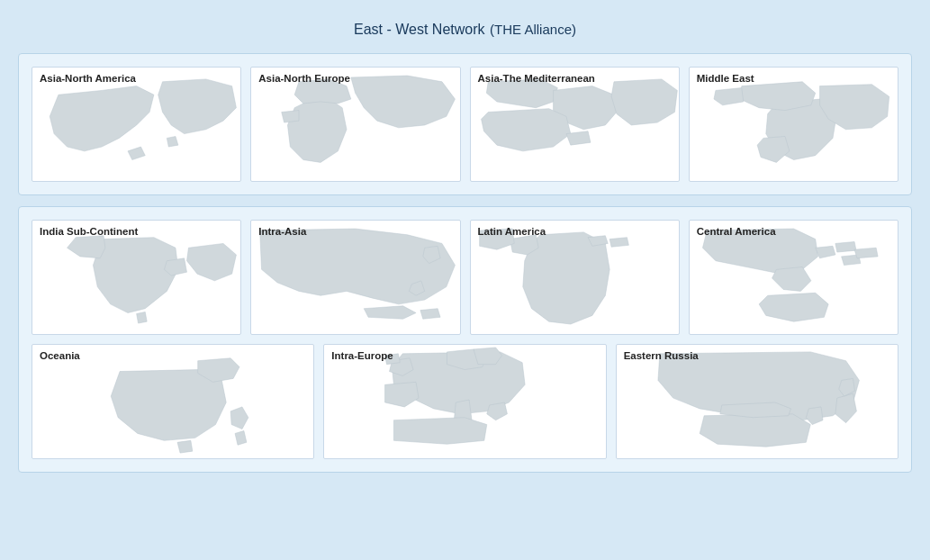 This screenshot has height=560, width=930. Describe the element at coordinates (355, 277) in the screenshot. I see `card-intra-asia: Intra-Asia` at that location.